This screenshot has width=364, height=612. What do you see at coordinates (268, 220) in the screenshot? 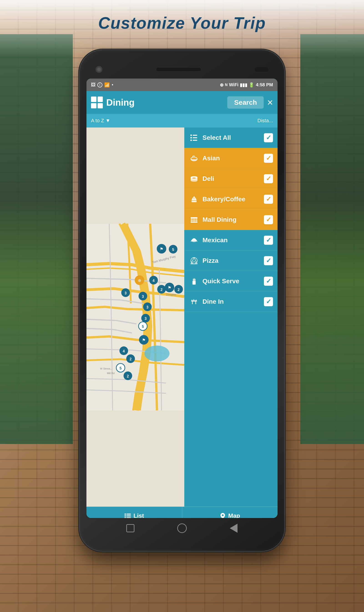
I see `mall-dining-checkbox: ✓` at bounding box center [268, 220].